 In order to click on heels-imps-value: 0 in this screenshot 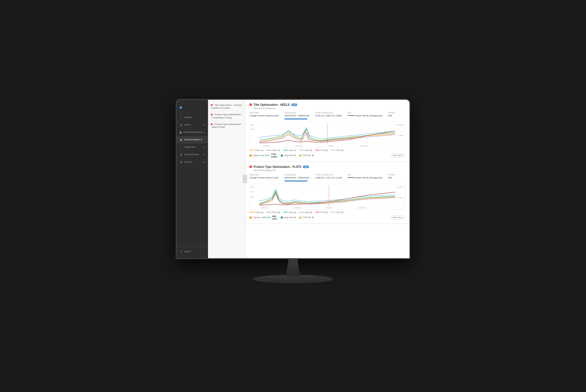, I will do `click(295, 156)`.